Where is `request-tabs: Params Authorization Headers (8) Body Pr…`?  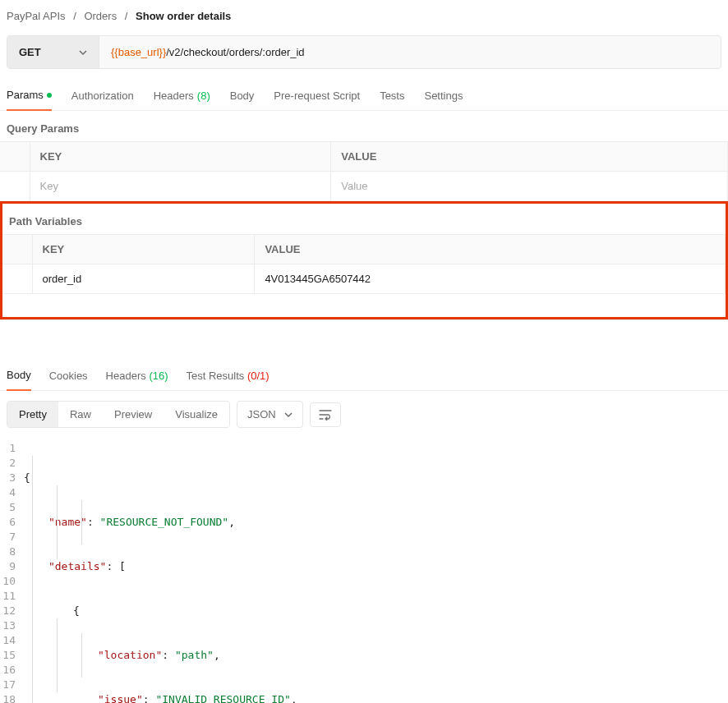
request-tabs: Params Authorization Headers (8) Body Pr… is located at coordinates (364, 94).